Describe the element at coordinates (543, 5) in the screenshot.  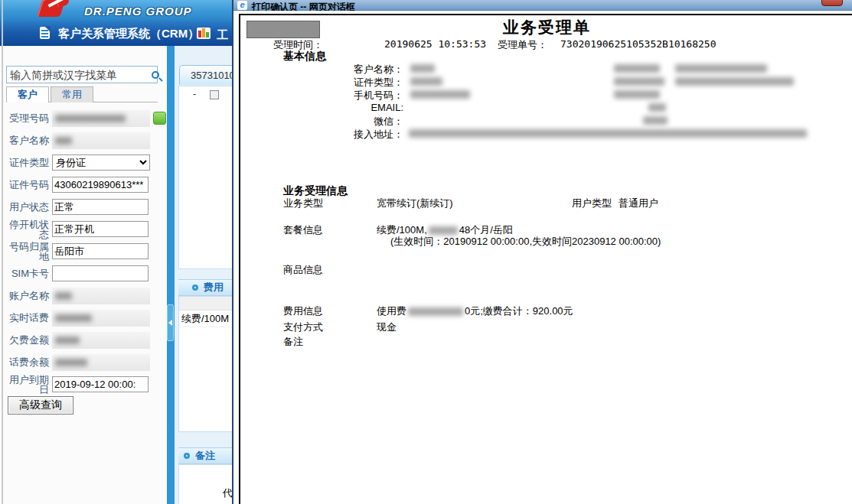
I see `dialog-title-bar: e 打印确认页 -- 网页对话框` at that location.